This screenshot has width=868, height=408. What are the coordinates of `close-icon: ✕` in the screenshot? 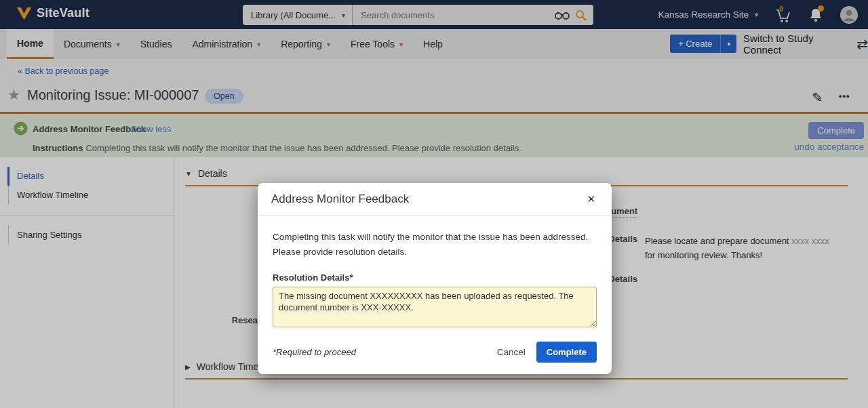 It's located at (591, 199).